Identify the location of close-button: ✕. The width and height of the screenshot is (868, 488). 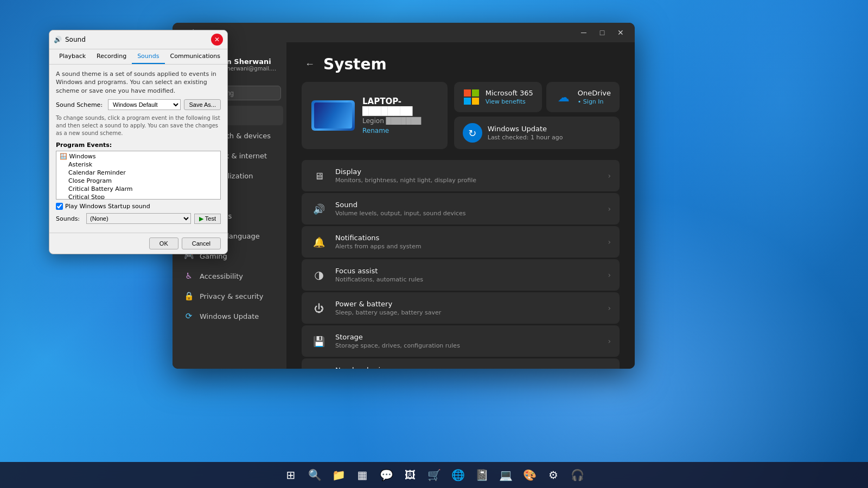
(621, 33).